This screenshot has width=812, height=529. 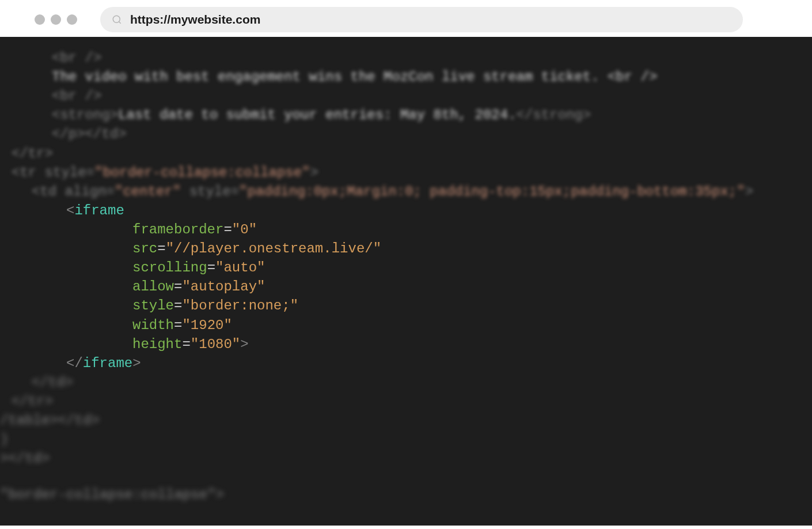 I want to click on window-maximize-dot, so click(x=72, y=20).